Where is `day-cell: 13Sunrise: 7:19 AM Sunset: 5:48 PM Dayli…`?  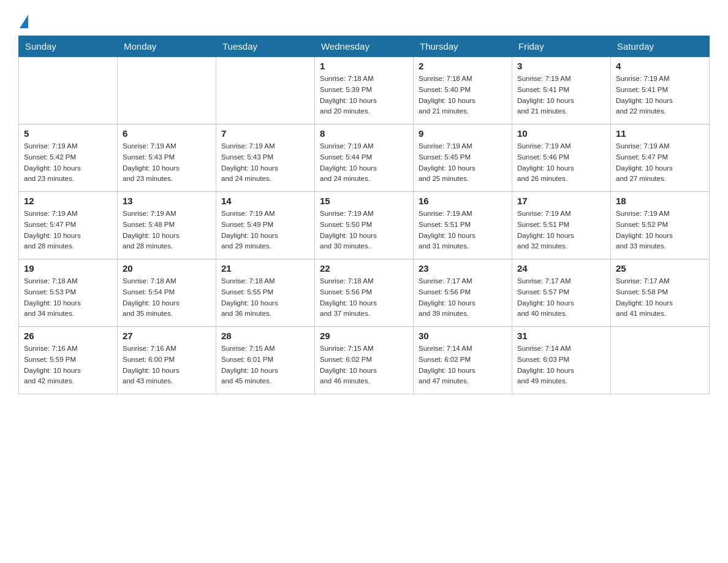 day-cell: 13Sunrise: 7:19 AM Sunset: 5:48 PM Dayli… is located at coordinates (167, 226).